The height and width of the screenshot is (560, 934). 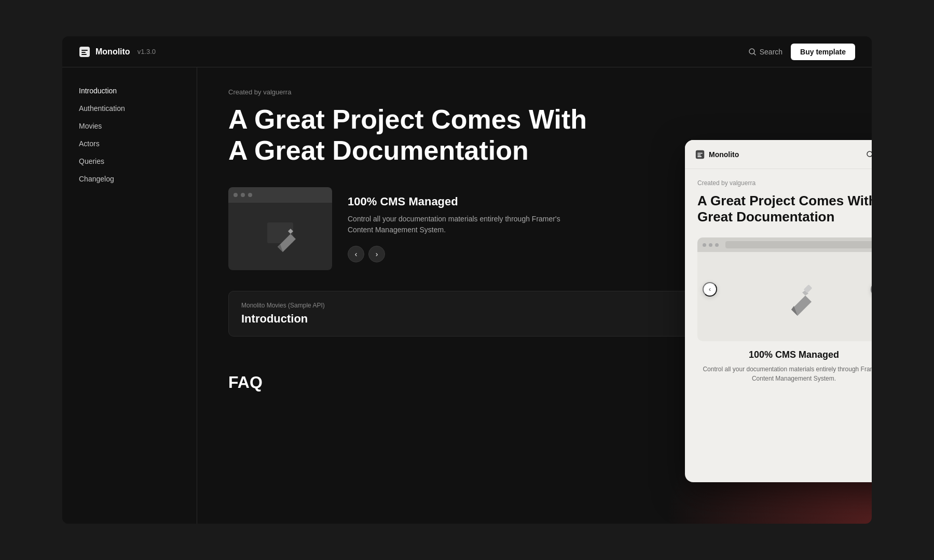 What do you see at coordinates (130, 144) in the screenshot?
I see `sidebar-item-actors: Actors` at bounding box center [130, 144].